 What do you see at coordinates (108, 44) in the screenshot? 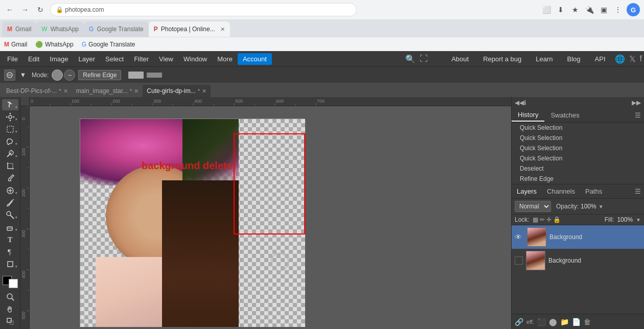
I see `bookmark-translate: G Google Translate` at bounding box center [108, 44].